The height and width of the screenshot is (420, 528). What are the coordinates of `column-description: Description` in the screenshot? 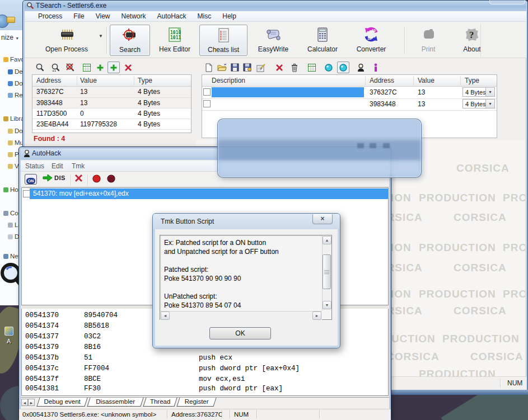 It's located at (228, 81).